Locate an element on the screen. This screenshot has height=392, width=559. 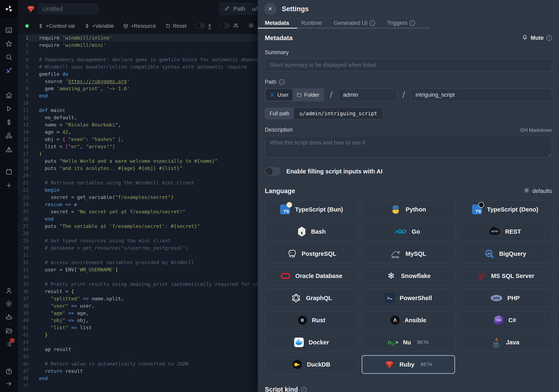
collapse-arrow-icon is located at coordinates (9, 384).